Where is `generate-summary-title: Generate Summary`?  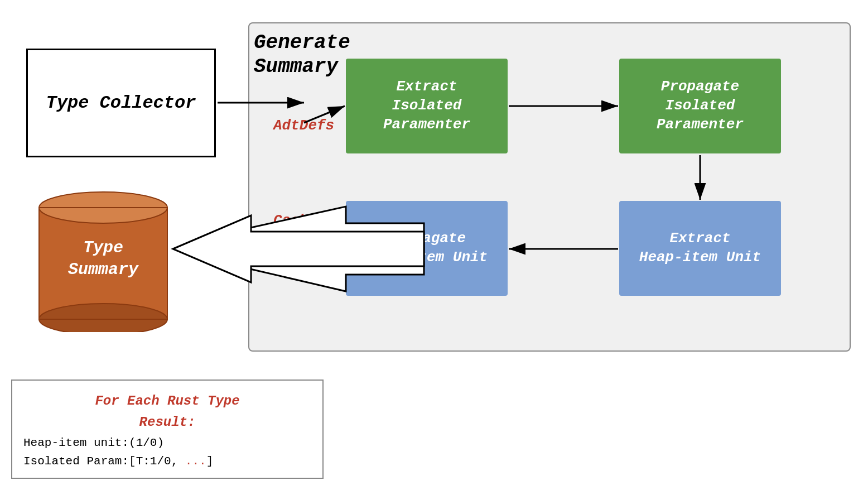 generate-summary-title: Generate Summary is located at coordinates (302, 55).